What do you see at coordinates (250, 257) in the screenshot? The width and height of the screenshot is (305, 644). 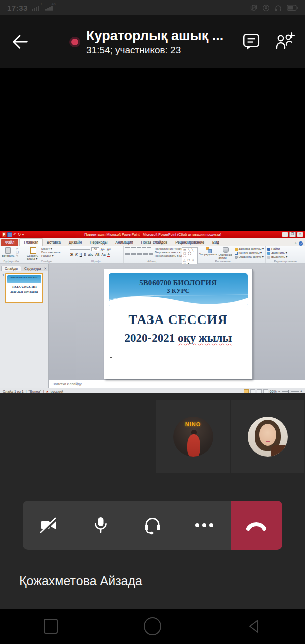 I see `shape-effects-button: Эффекты фигур ▾` at bounding box center [250, 257].